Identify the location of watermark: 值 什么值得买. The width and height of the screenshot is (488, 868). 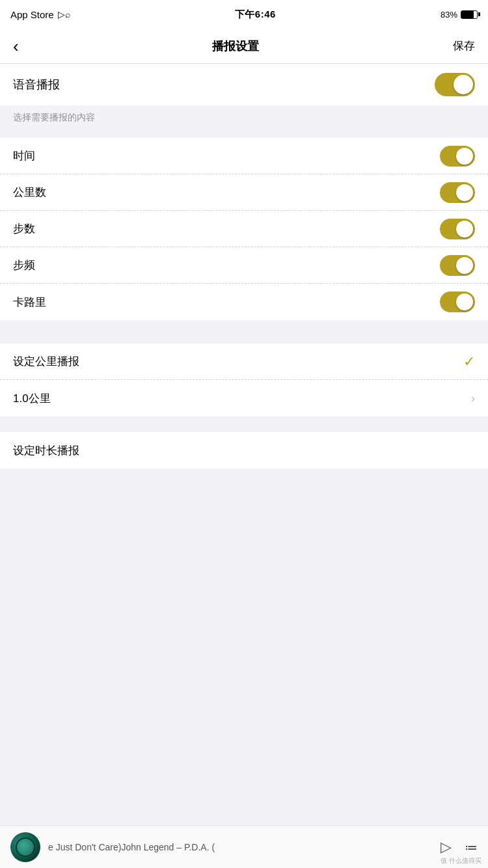
(461, 861).